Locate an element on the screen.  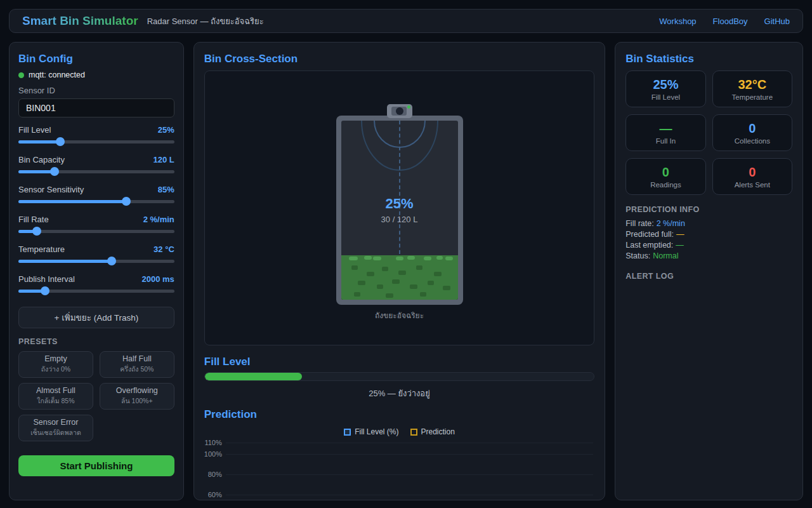
nav-link-floodboy: FloodBoy is located at coordinates (731, 22).